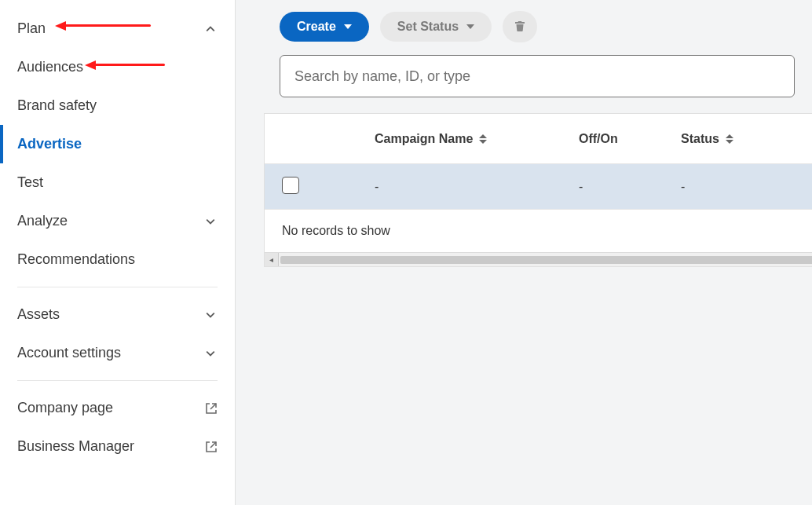 The image size is (812, 505). What do you see at coordinates (118, 408) in the screenshot?
I see `nav-item-company-page: Company page` at bounding box center [118, 408].